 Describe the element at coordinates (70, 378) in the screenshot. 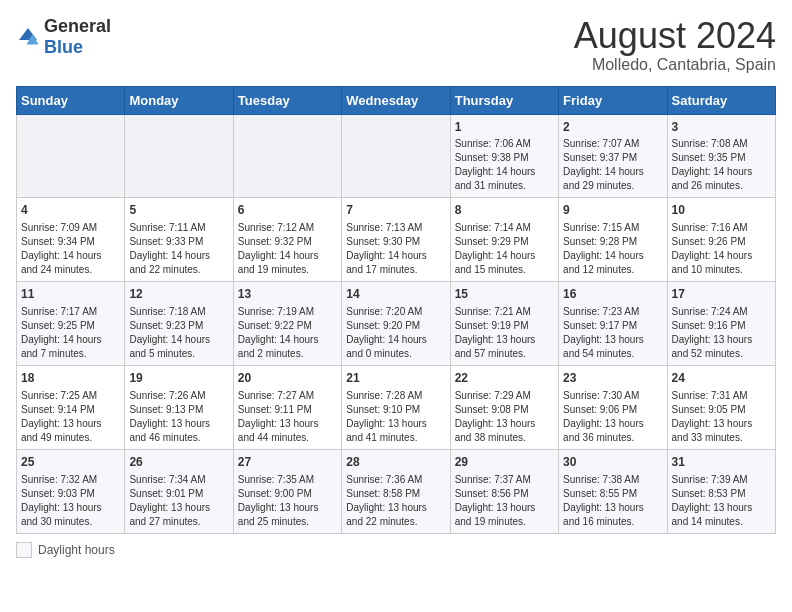

I see `day-number: 18` at that location.